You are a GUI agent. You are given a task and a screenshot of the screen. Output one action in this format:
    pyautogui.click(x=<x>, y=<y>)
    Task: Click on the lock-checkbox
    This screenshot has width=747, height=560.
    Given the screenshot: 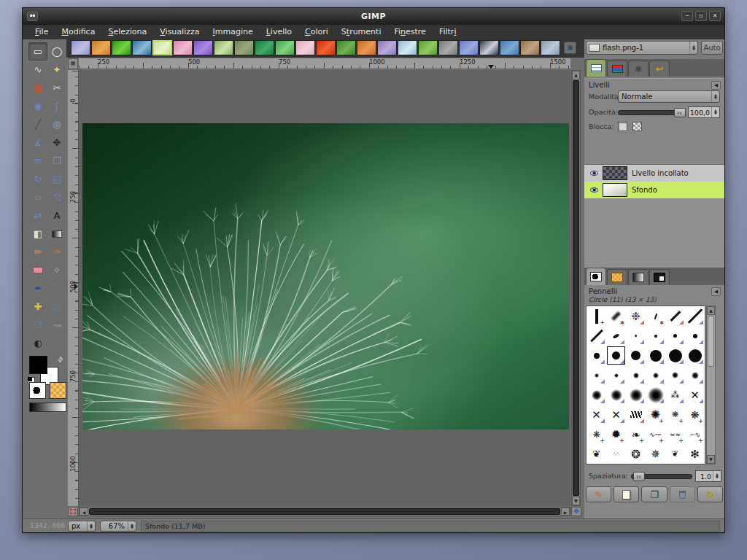 What is the action you would take?
    pyautogui.click(x=623, y=127)
    